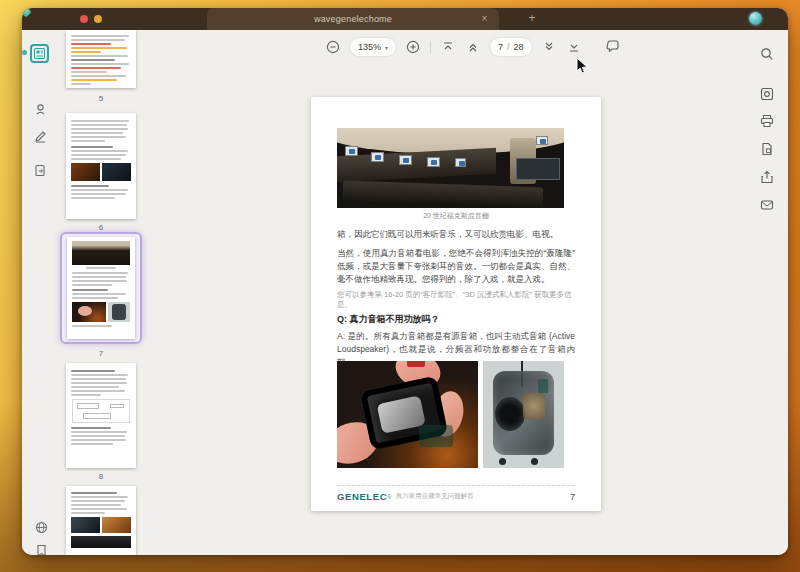 The width and height of the screenshot is (800, 572). Describe the element at coordinates (473, 47) in the screenshot. I see `previous-page-button` at that location.